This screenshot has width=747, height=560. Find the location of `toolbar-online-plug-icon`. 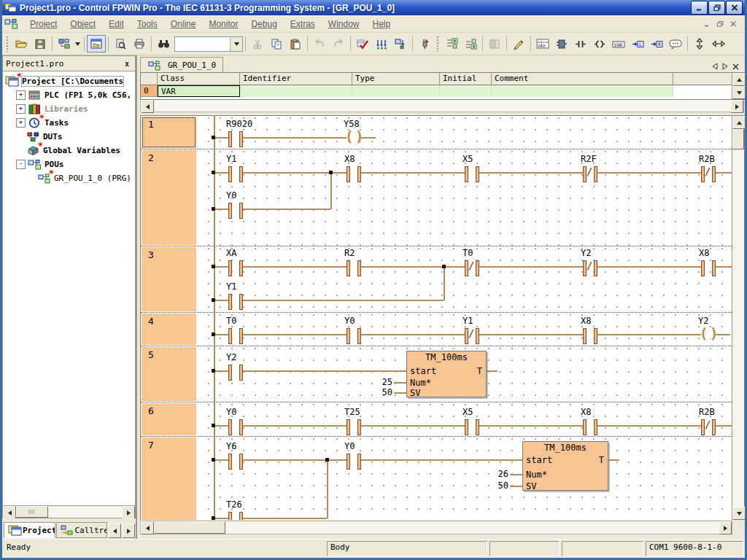

toolbar-online-plug-icon is located at coordinates (425, 44).